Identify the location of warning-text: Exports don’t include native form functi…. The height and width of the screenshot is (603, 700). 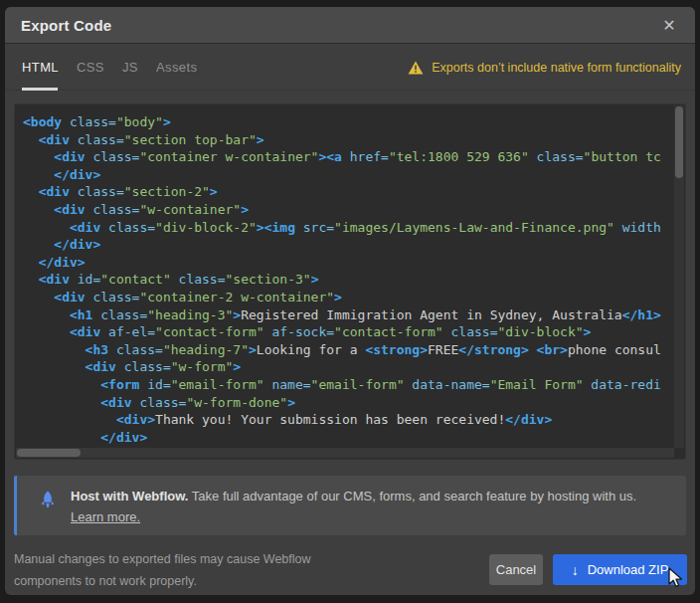
(557, 68).